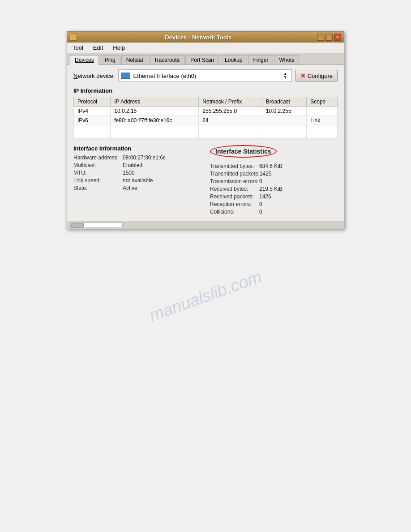 The image size is (411, 532). What do you see at coordinates (110, 60) in the screenshot?
I see `tab-ping: Ping` at bounding box center [110, 60].